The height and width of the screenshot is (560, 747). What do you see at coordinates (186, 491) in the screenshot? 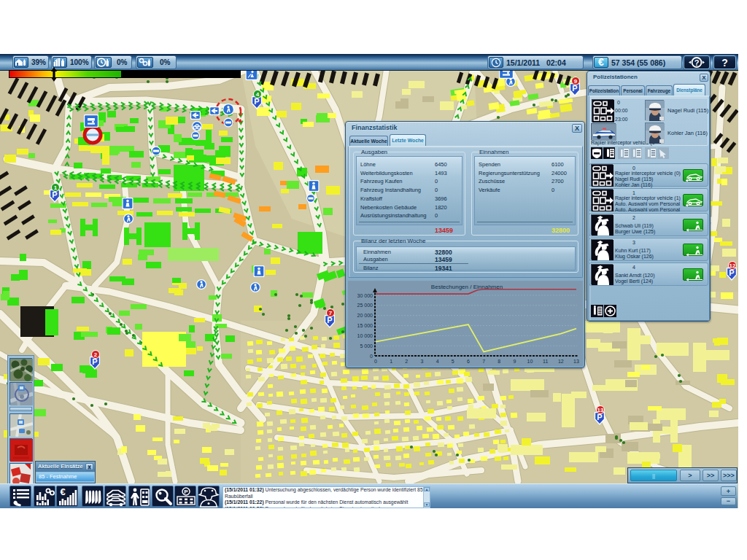
I see `svg-text: P` at bounding box center [186, 491].